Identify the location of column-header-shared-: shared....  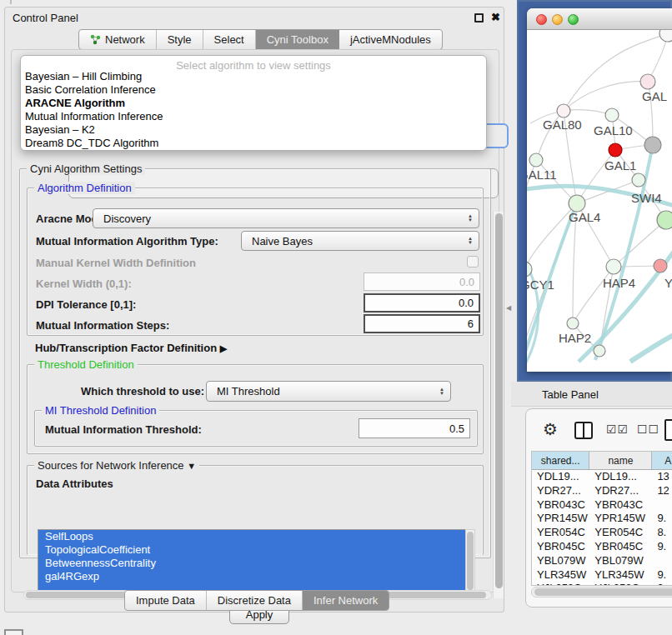
(560, 460).